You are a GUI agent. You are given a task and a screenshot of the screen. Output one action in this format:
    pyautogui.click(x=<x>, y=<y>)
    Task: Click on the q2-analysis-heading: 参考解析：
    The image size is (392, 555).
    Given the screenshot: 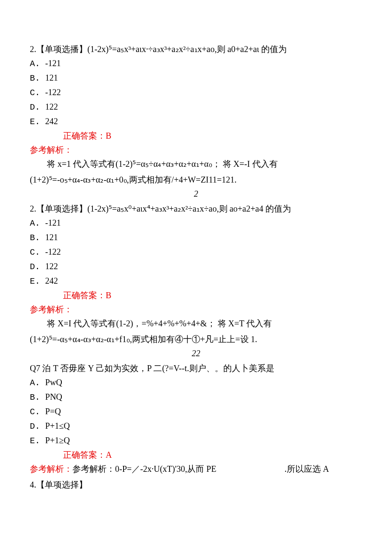 What is the action you would take?
    pyautogui.click(x=196, y=310)
    